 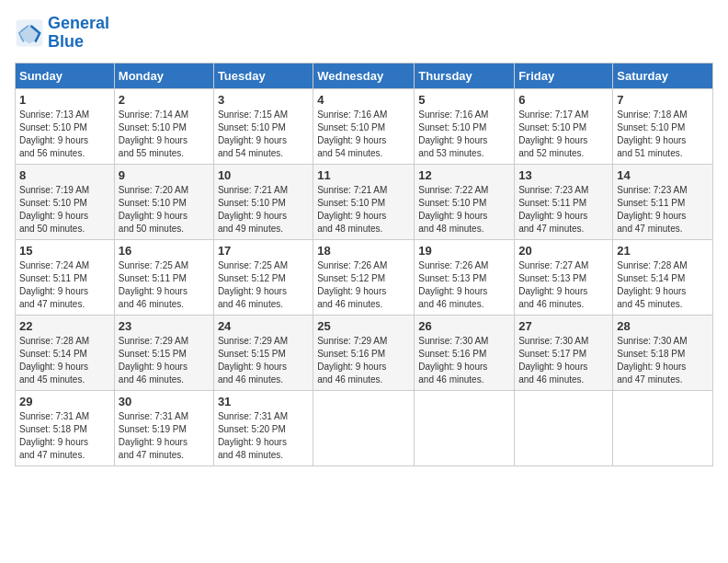 I want to click on calendar-cell: 12Sunrise: 7:22 AMSunset: 5:10 PMDayligh…, so click(x=465, y=201).